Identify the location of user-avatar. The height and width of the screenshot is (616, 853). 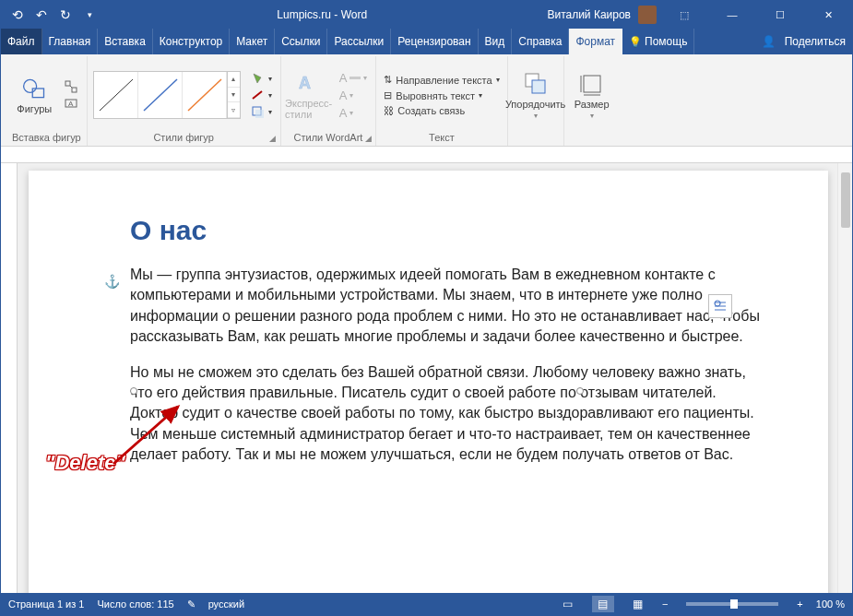
(647, 15).